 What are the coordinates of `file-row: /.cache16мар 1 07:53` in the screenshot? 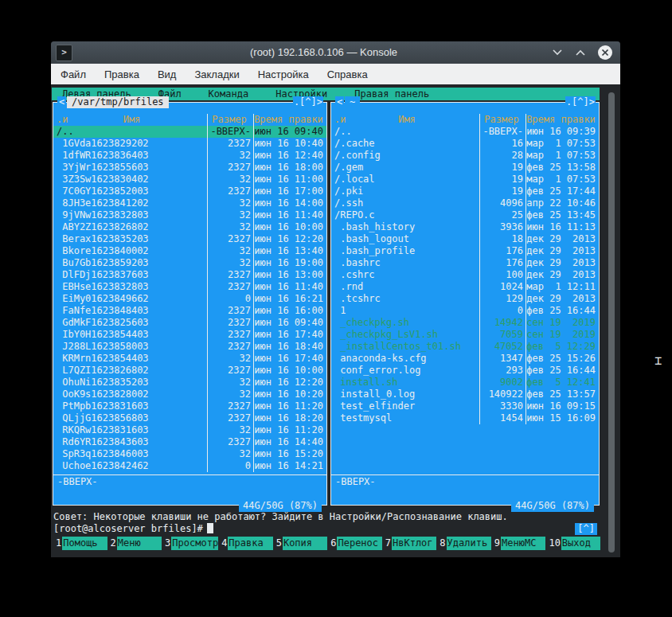 It's located at (465, 143).